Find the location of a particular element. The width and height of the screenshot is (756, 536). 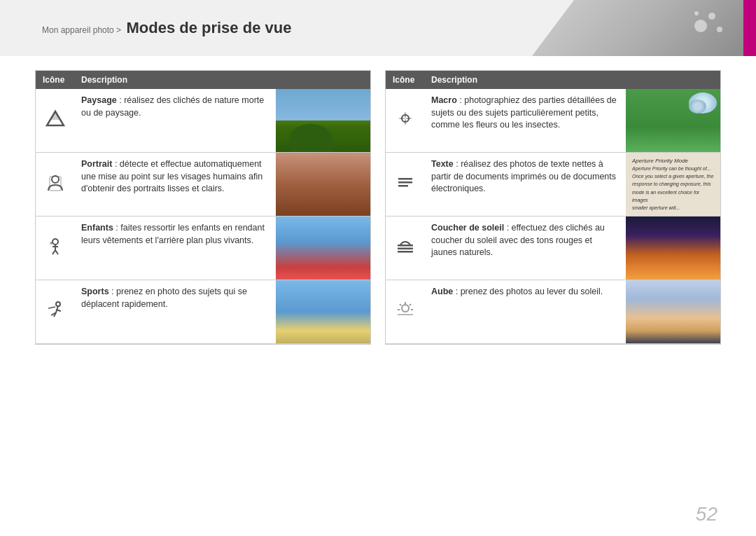

desc-cell-texte: Texte : réalisez des photos de texte net… is located at coordinates (525, 185).